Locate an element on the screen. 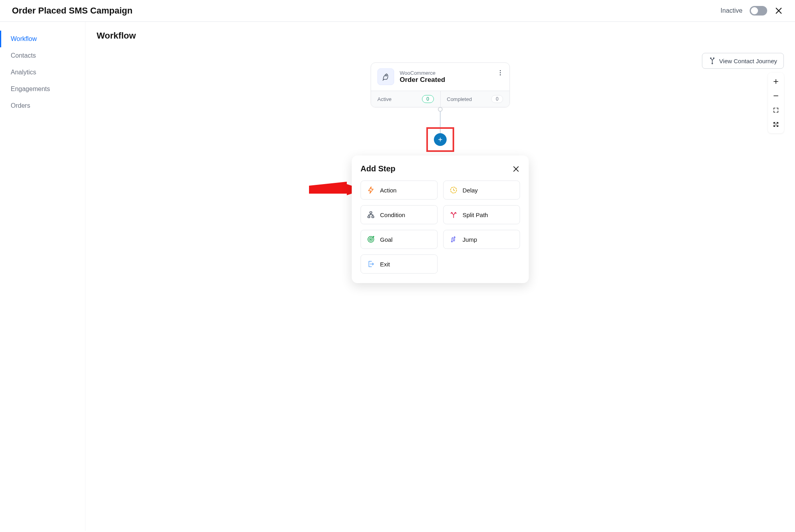 The height and width of the screenshot is (532, 795). sidebar-item-contacts: Contacts is located at coordinates (43, 56).